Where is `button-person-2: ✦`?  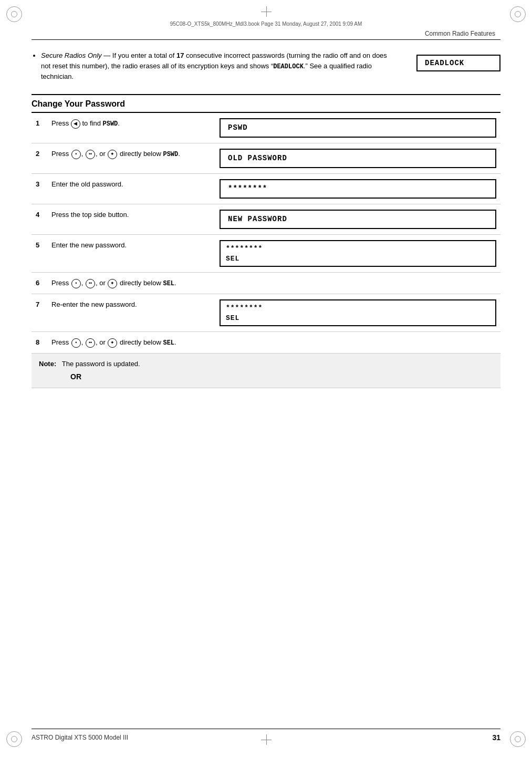
button-person-2: ✦ is located at coordinates (112, 154).